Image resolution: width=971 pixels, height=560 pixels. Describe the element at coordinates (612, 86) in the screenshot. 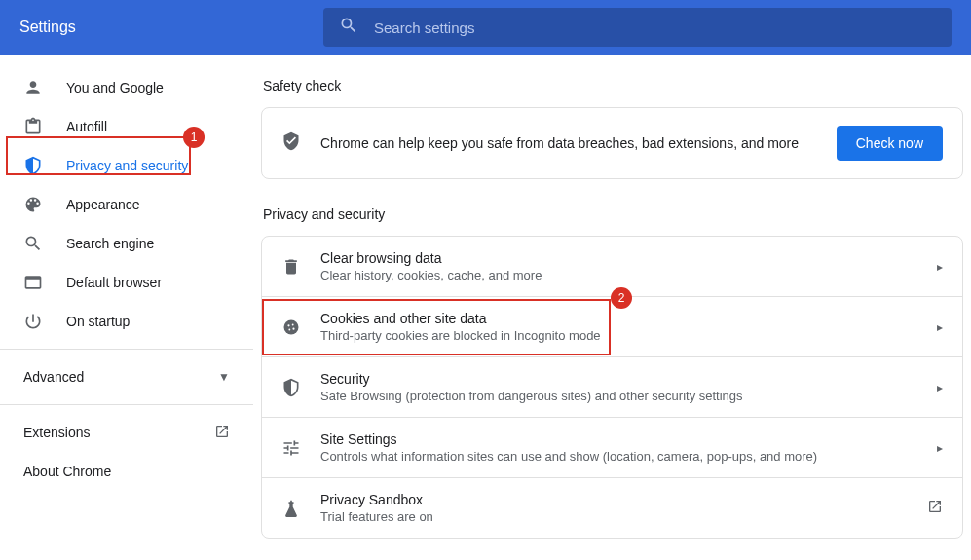

I see `section-title-safety: Safety check` at that location.